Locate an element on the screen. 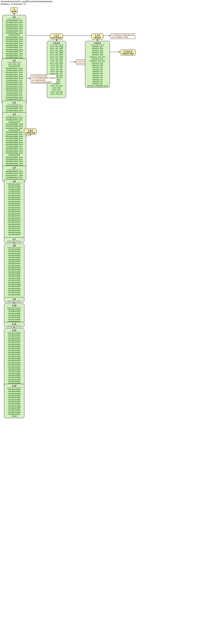  tag: checkpoint65k is located at coordinates (14, 369).